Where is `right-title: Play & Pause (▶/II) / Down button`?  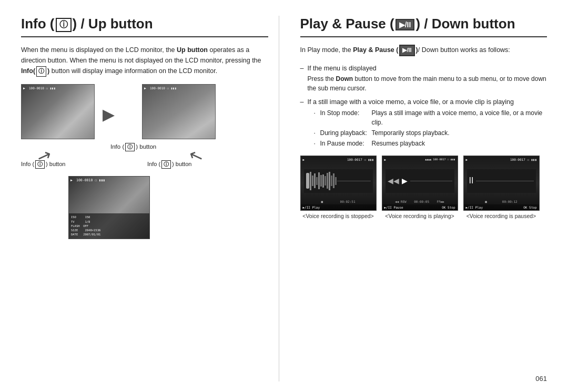 right-title: Play & Pause (▶/II) / Down button is located at coordinates (424, 26).